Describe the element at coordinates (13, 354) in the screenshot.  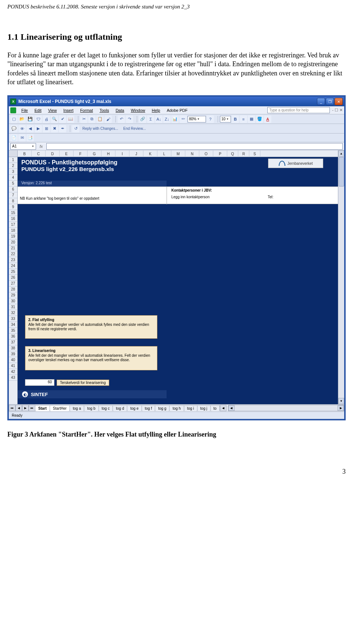
I see `row-header: 39` at that location.